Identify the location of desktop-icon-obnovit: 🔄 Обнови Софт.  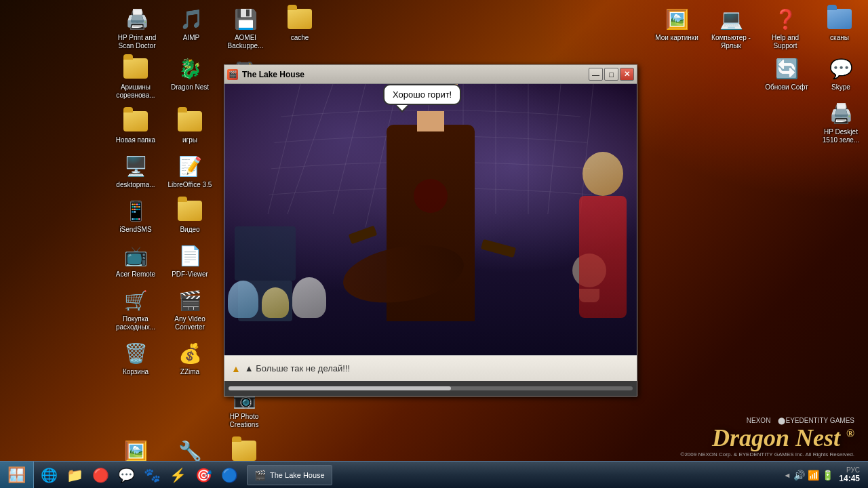
(787, 73).